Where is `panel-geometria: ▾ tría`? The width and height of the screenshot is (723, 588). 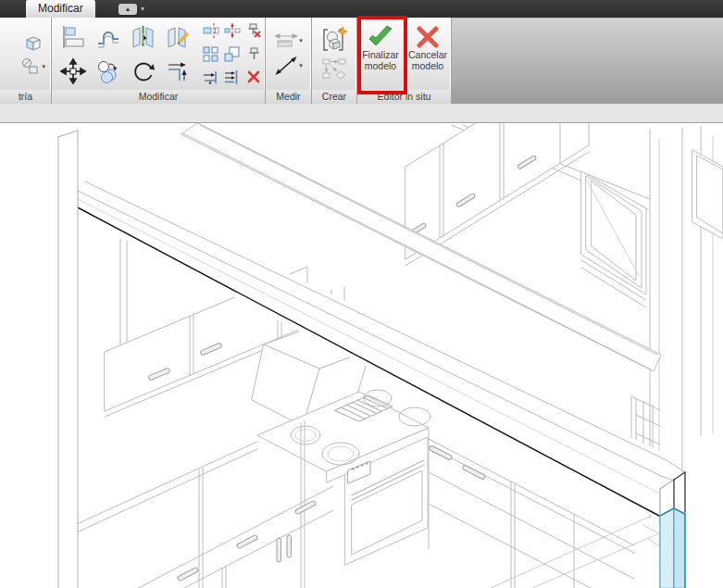 panel-geometria: ▾ tría is located at coordinates (26, 61).